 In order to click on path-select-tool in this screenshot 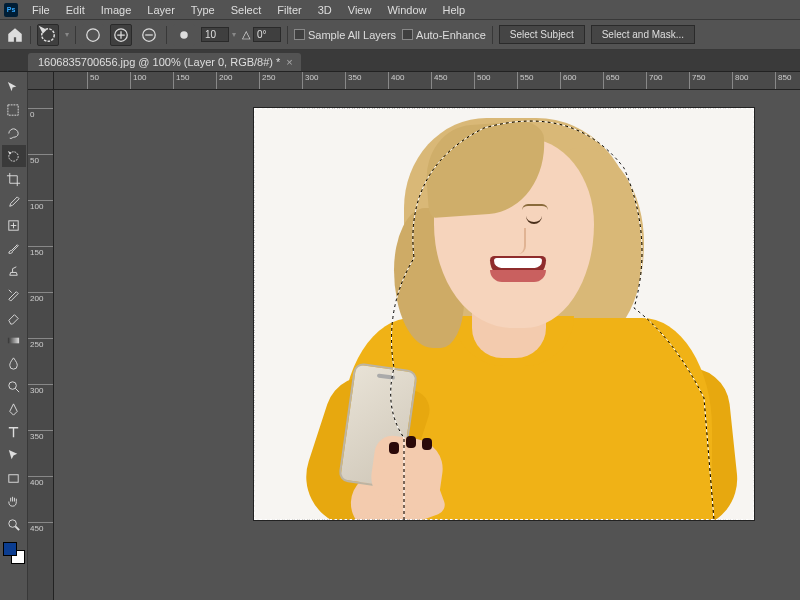, I will do `click(14, 455)`.